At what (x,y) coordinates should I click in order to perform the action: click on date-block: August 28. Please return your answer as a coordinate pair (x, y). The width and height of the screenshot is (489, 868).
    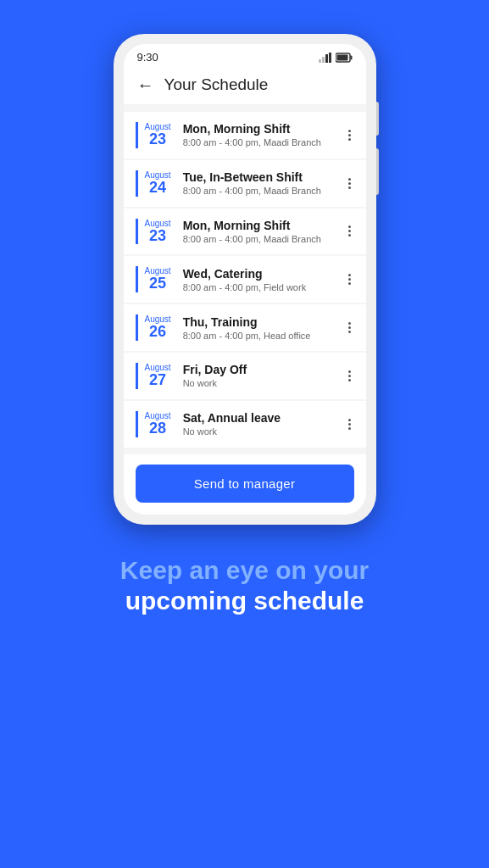
    Looking at the image, I should click on (153, 424).